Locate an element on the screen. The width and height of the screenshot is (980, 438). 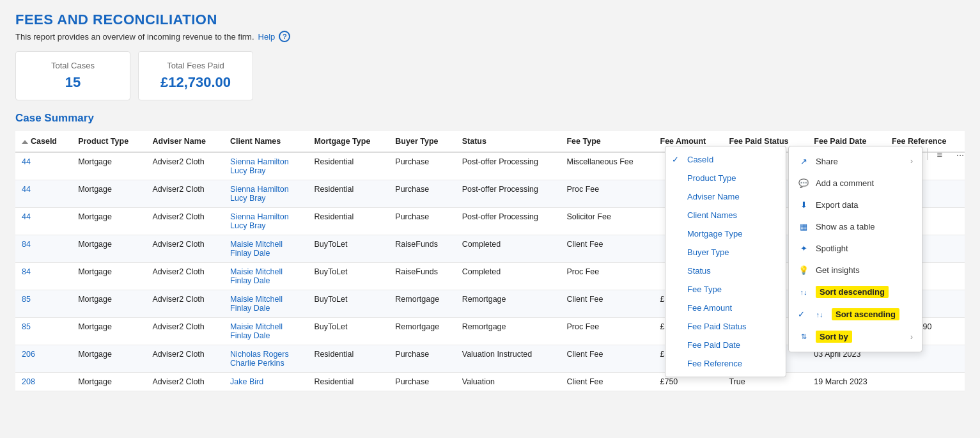
menu-get-insights: 💡 Get insights is located at coordinates (855, 270).